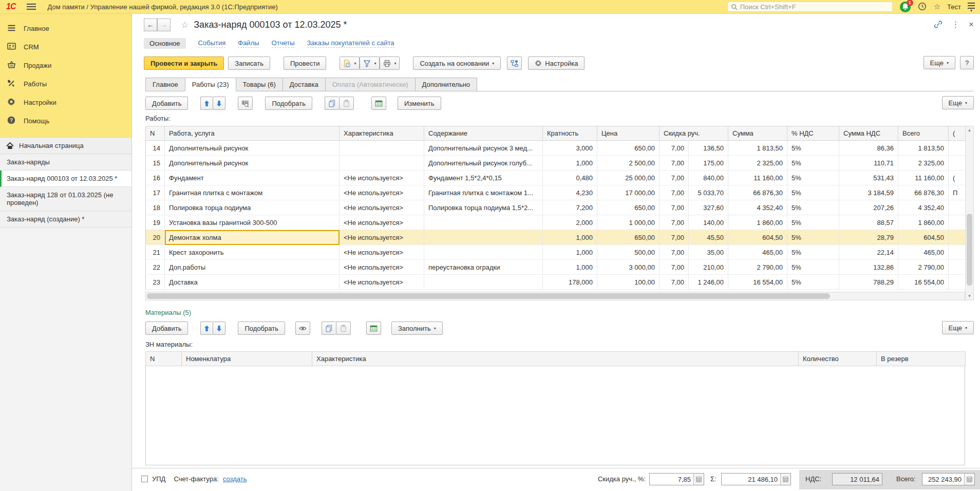 Image resolution: width=980 pixels, height=491 pixels. I want to click on works-cell: 465,00, so click(924, 253).